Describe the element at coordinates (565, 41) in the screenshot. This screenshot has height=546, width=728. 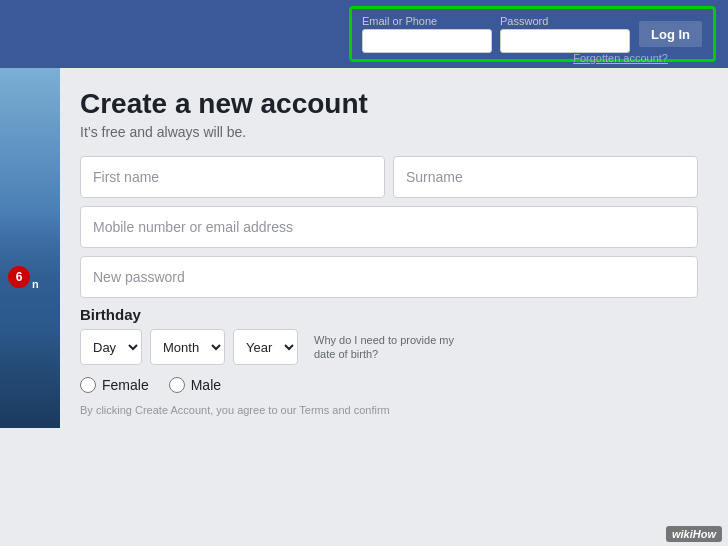
I see `password-input` at that location.